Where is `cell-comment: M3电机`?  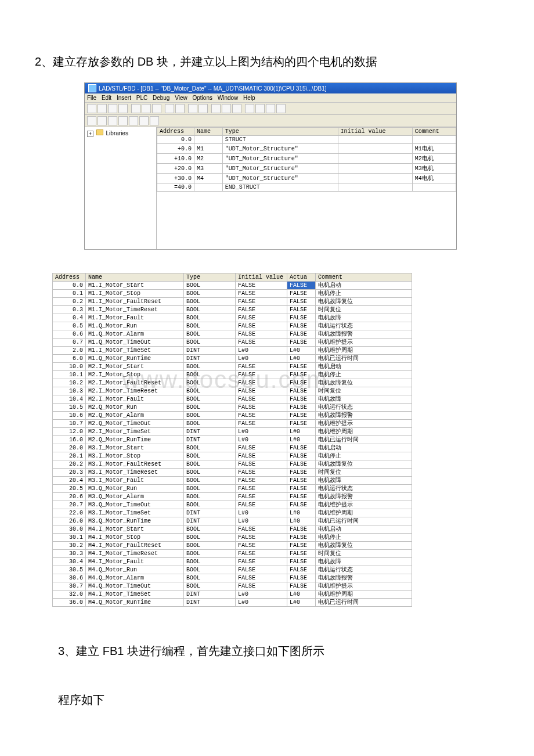
cell-comment: M3电机 is located at coordinates (434, 168).